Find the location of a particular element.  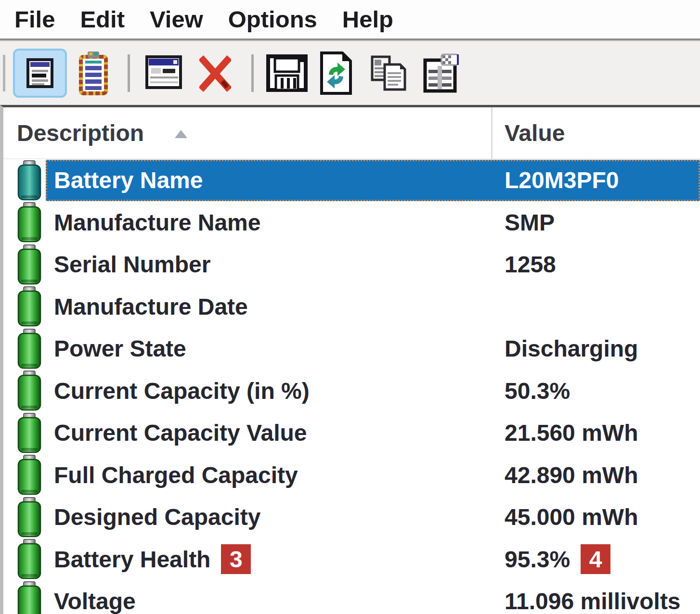

row-description: Serial Number is located at coordinates (132, 265).